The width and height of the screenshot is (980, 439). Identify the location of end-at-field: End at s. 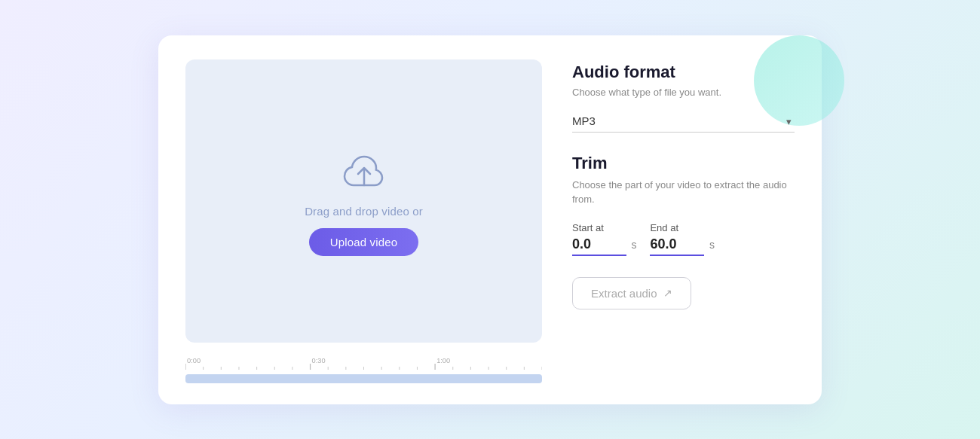
(681, 239).